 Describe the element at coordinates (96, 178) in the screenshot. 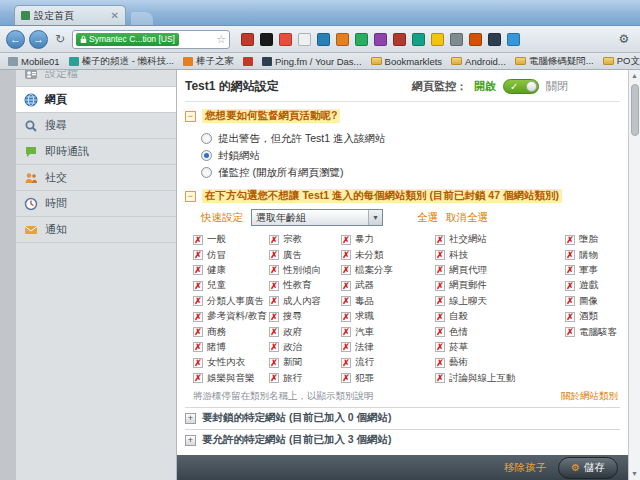

I see `sidebar-item-social: 社交` at that location.